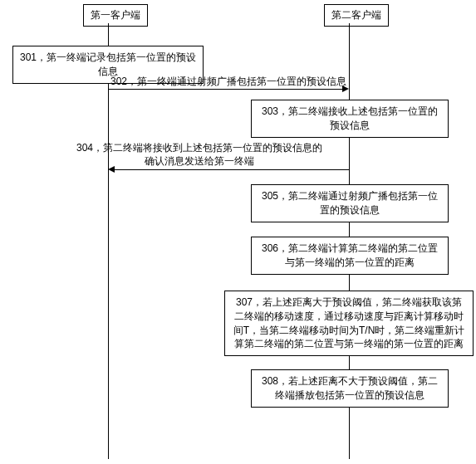  Describe the element at coordinates (350, 381) in the screenshot. I see `step-308-line1: 308，若上述距离不大于预设阈值，第二` at that location.